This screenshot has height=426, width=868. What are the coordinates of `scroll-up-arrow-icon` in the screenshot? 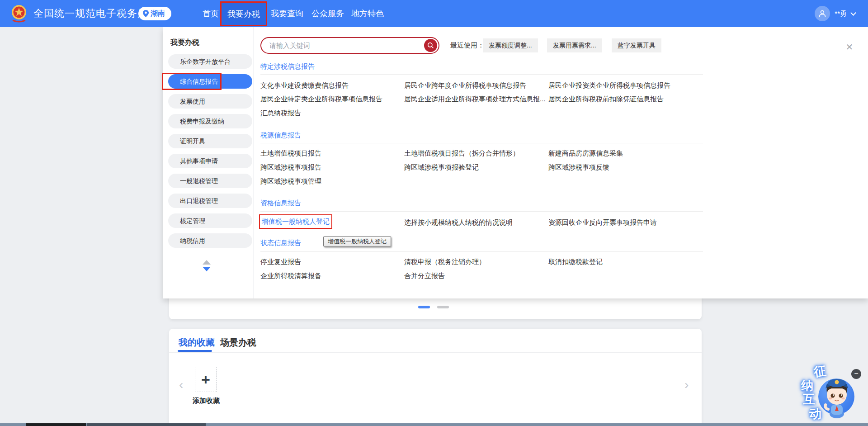 It's located at (207, 262).